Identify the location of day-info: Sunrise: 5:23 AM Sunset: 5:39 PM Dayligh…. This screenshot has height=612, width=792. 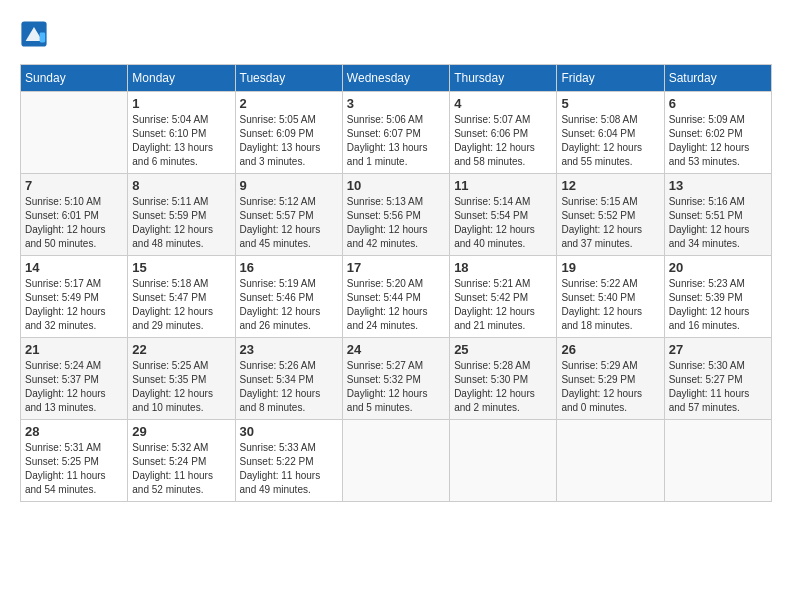
(718, 305).